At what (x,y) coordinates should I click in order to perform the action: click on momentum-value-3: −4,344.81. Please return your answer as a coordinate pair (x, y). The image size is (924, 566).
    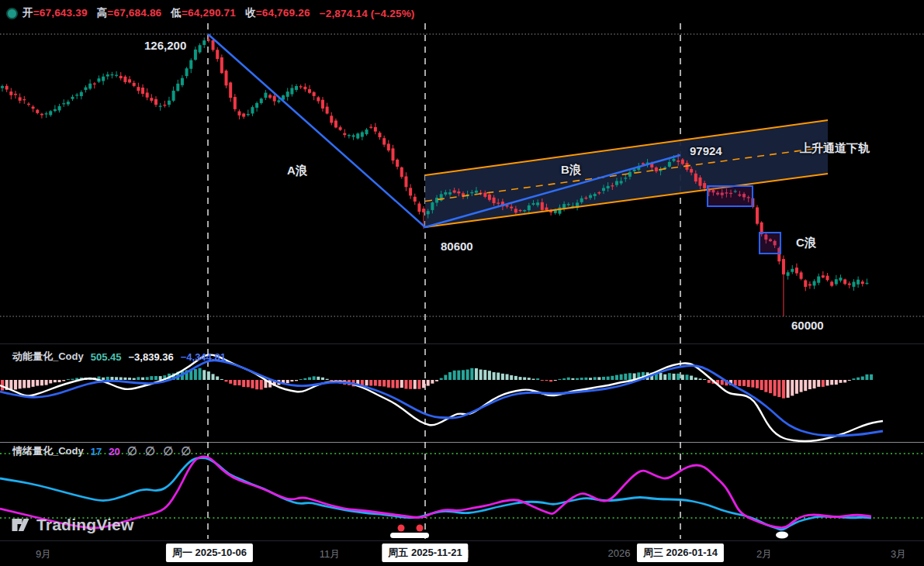
    Looking at the image, I should click on (203, 357).